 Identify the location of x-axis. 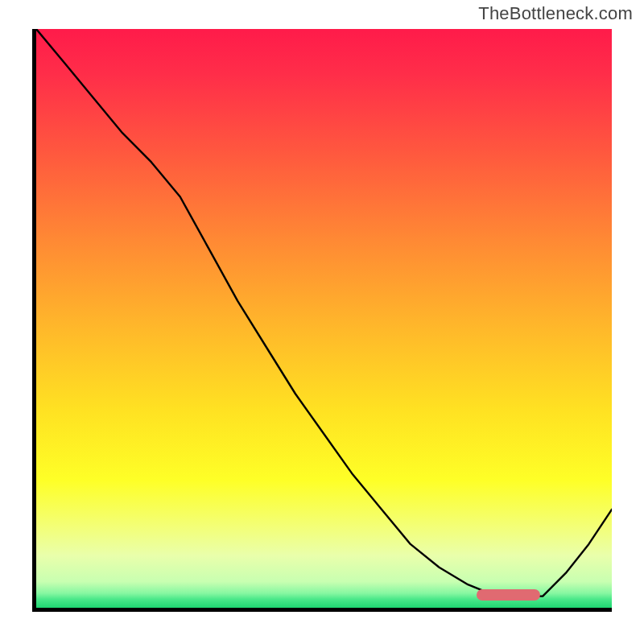
(322, 610).